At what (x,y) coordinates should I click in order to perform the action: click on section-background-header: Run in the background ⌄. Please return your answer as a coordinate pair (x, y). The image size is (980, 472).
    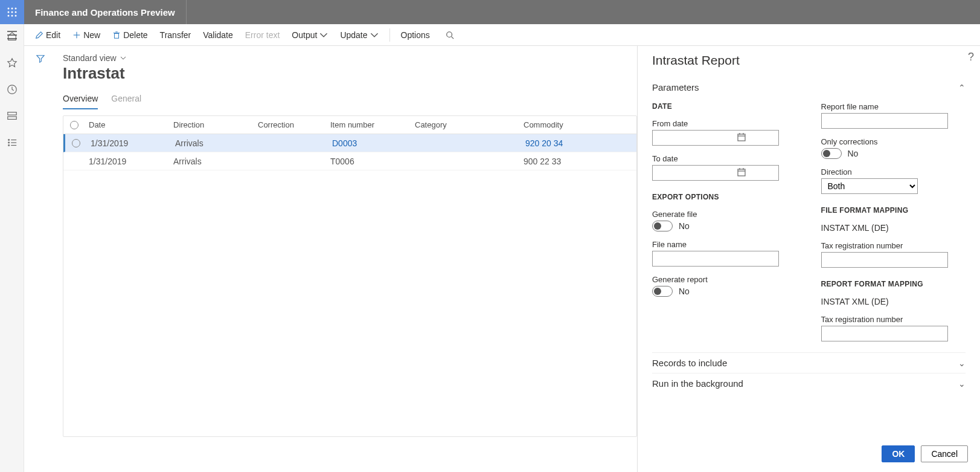
    Looking at the image, I should click on (809, 383).